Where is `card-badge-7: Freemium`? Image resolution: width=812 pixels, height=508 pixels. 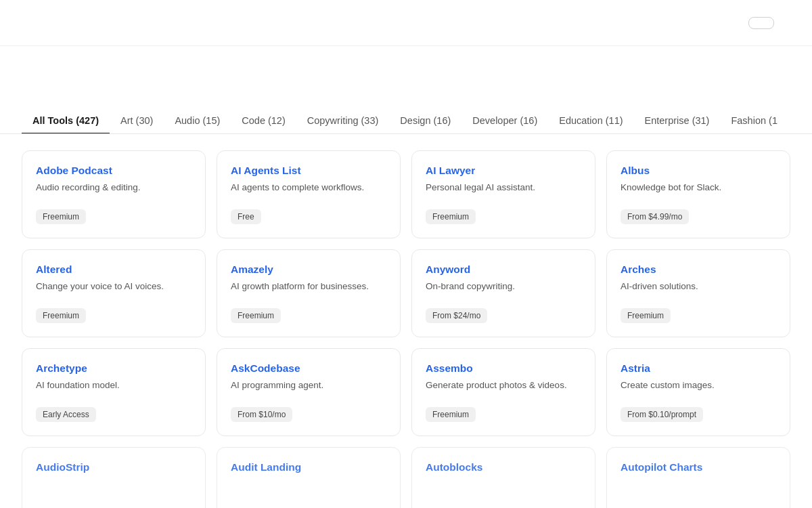 card-badge-7: Freemium is located at coordinates (646, 316).